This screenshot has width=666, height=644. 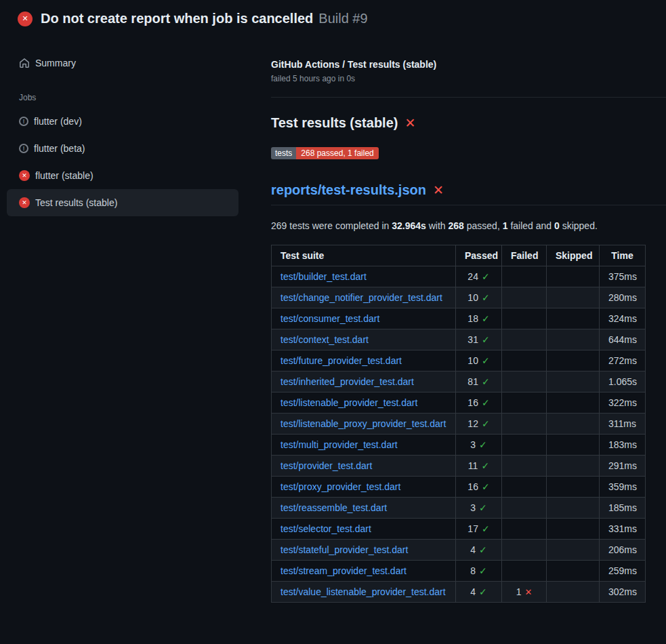 What do you see at coordinates (326, 529) in the screenshot?
I see `suite-link: test/selector_test.dart` at bounding box center [326, 529].